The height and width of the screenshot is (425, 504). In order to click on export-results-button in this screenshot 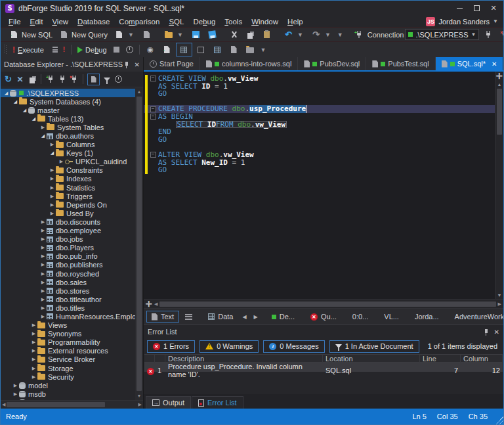, I will do `click(167, 50)`.